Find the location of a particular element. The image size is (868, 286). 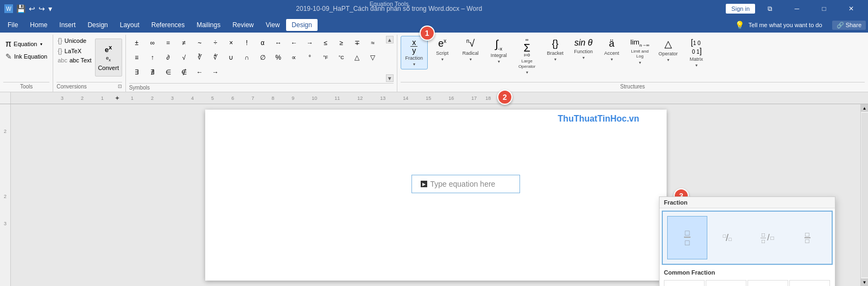

symbol-leq: ≤ is located at coordinates (326, 43).